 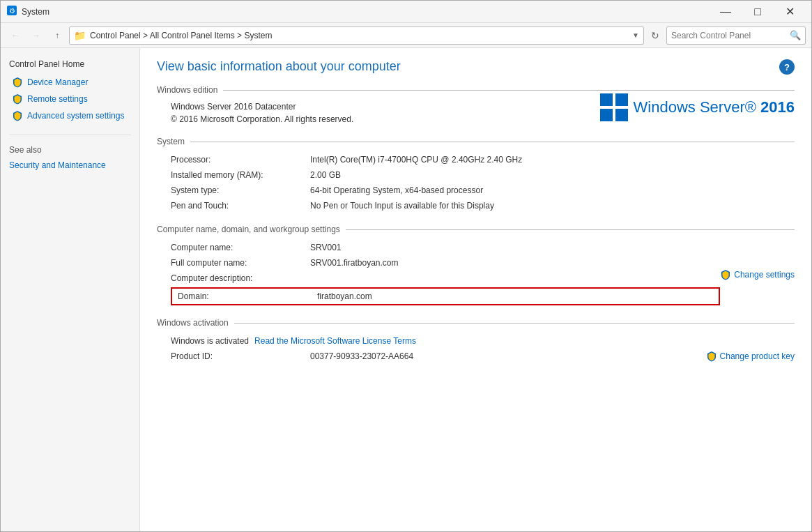 What do you see at coordinates (764, 275) in the screenshot?
I see `change-settings-label: Change settings` at bounding box center [764, 275].